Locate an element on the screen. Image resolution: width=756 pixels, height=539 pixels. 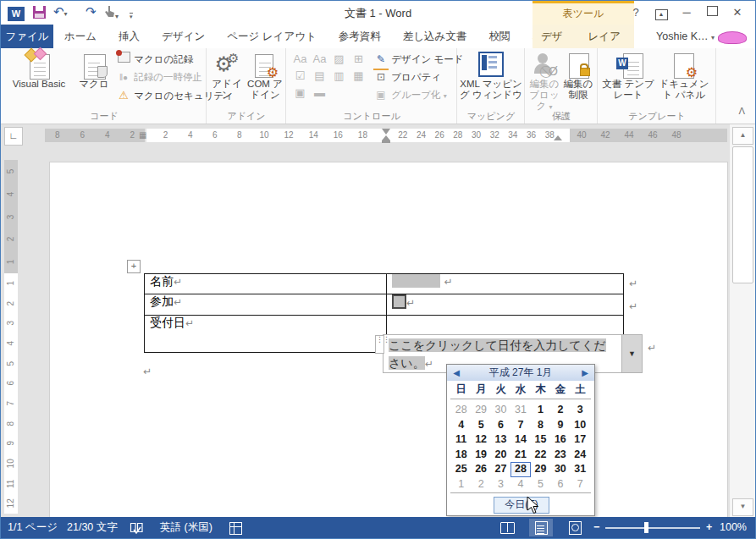
calendar-date: 25 is located at coordinates (461, 470).